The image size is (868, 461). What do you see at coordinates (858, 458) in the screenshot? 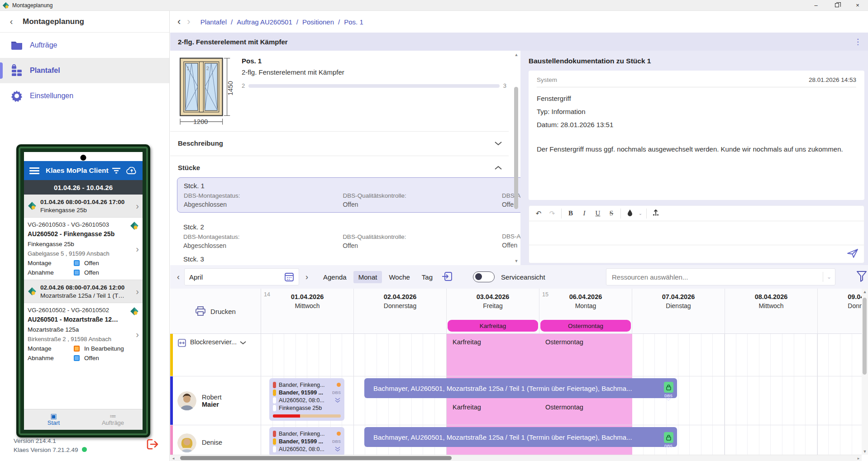
I see `scroll-right-icon: ▸` at bounding box center [858, 458].